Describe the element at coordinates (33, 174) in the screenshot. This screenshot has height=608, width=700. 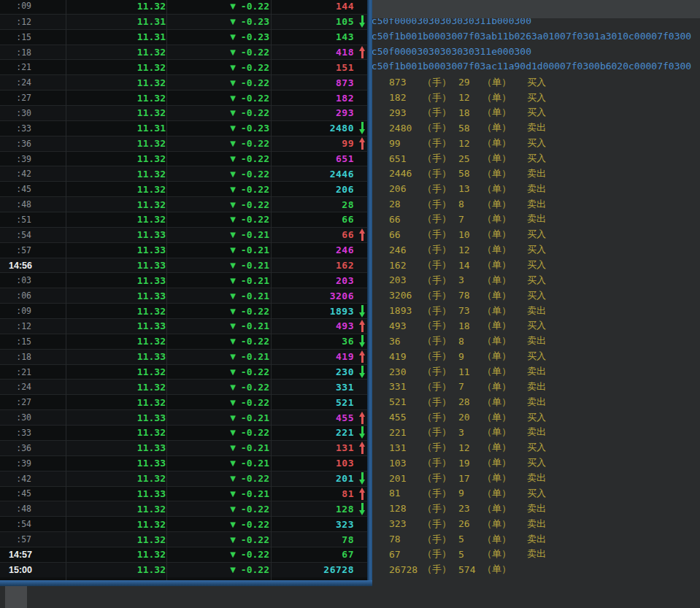
I see `trade-time: :42` at that location.